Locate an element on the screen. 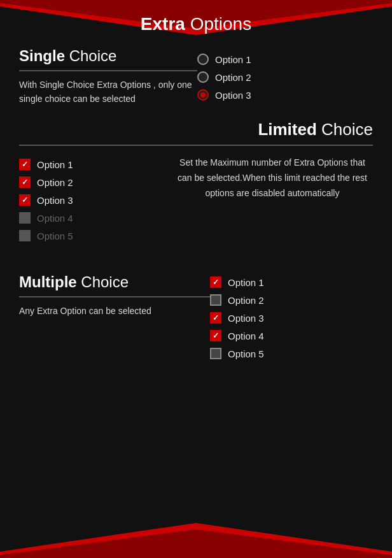  multiple-choice-description: Any Extra Option can be selected is located at coordinates (115, 311).